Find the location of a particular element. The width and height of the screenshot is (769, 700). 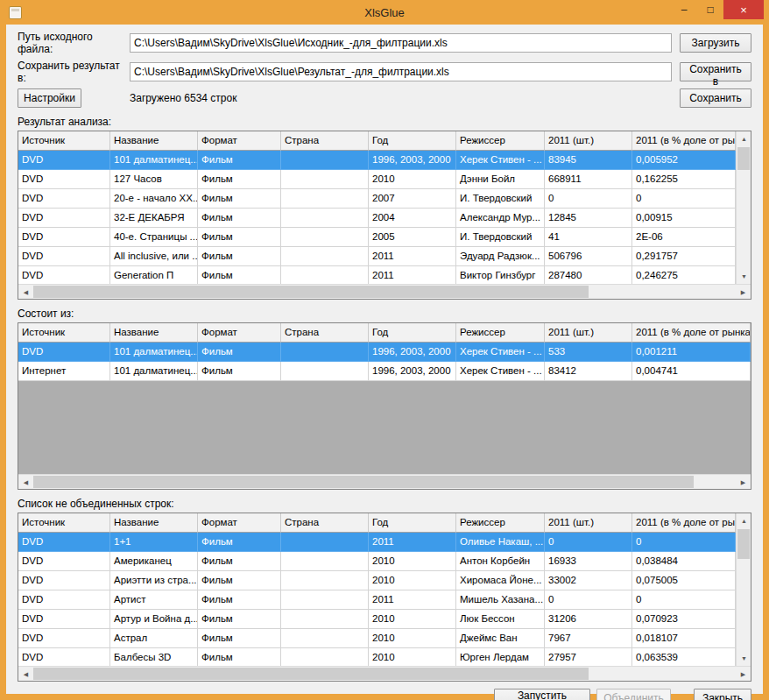

column-header: Название is located at coordinates (154, 141).